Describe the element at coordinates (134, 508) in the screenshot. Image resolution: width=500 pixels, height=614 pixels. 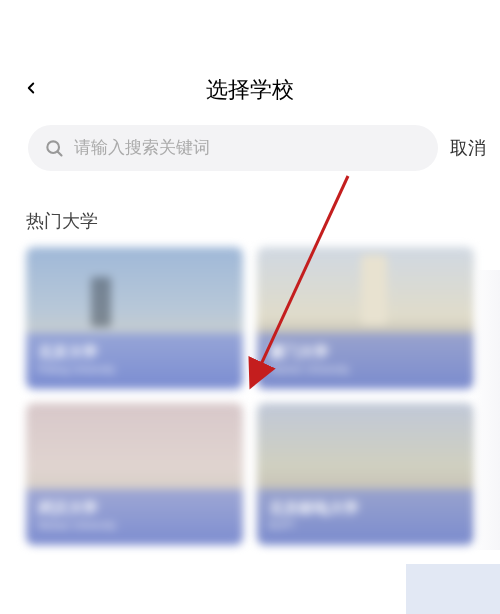
I see `school-name: 武汉大学` at that location.